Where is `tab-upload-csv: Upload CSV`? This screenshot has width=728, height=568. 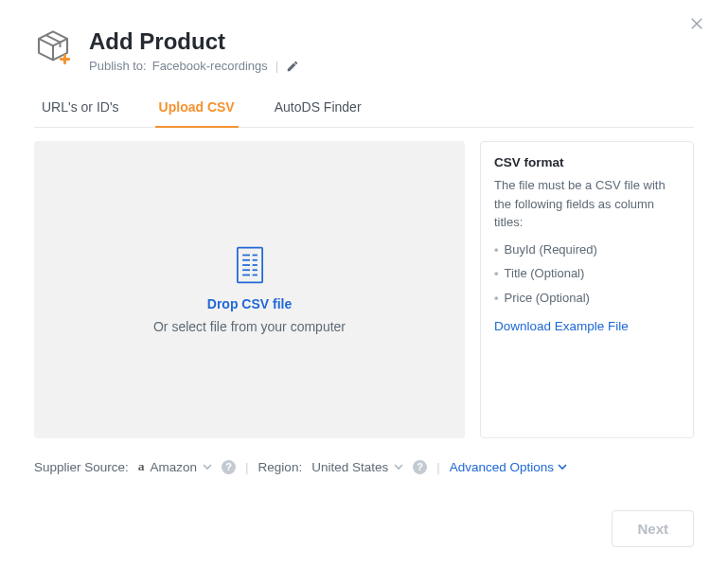
tab-upload-csv: Upload CSV is located at coordinates (197, 114).